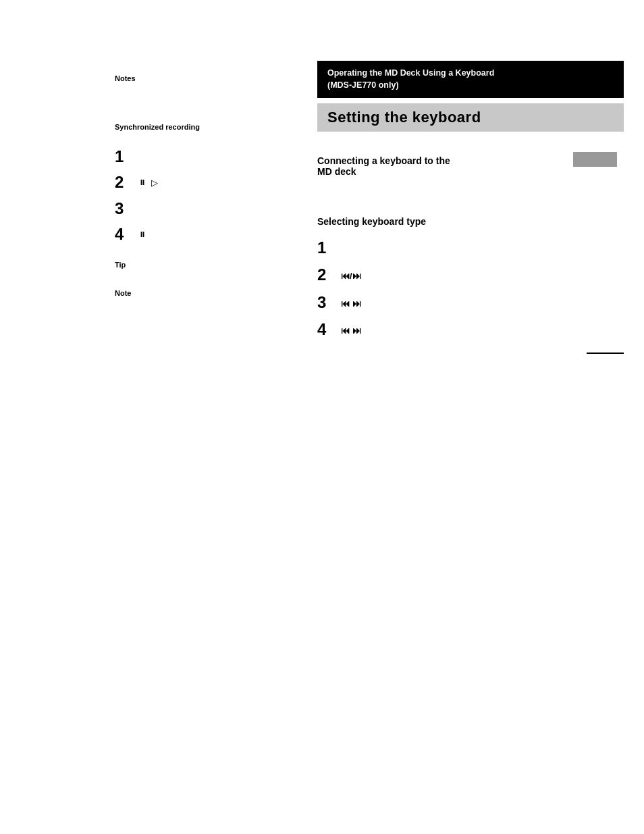 The image size is (644, 834). Describe the element at coordinates (125, 209) in the screenshot. I see `step-number-3: 3` at that location.